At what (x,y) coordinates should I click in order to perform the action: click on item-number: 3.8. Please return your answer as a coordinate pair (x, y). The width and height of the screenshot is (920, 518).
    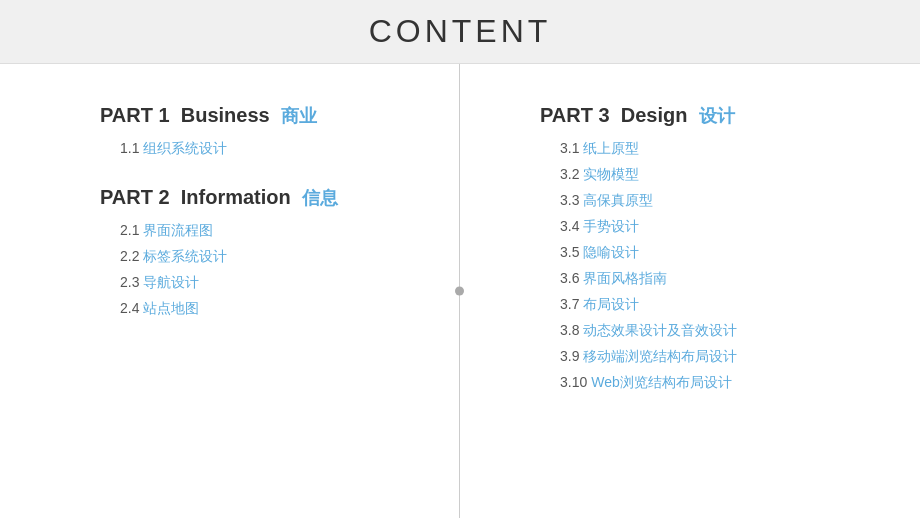
    Looking at the image, I should click on (570, 330).